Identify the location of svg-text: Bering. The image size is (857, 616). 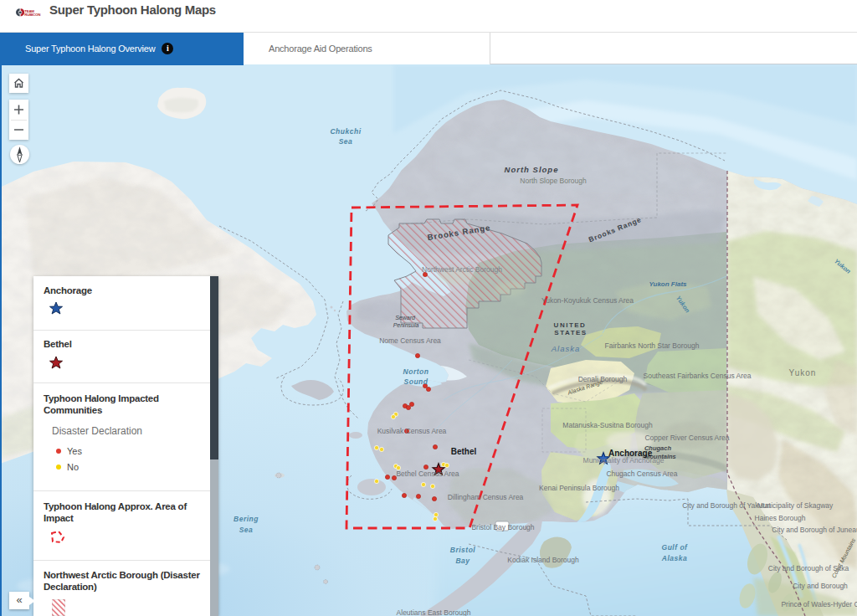
(246, 519).